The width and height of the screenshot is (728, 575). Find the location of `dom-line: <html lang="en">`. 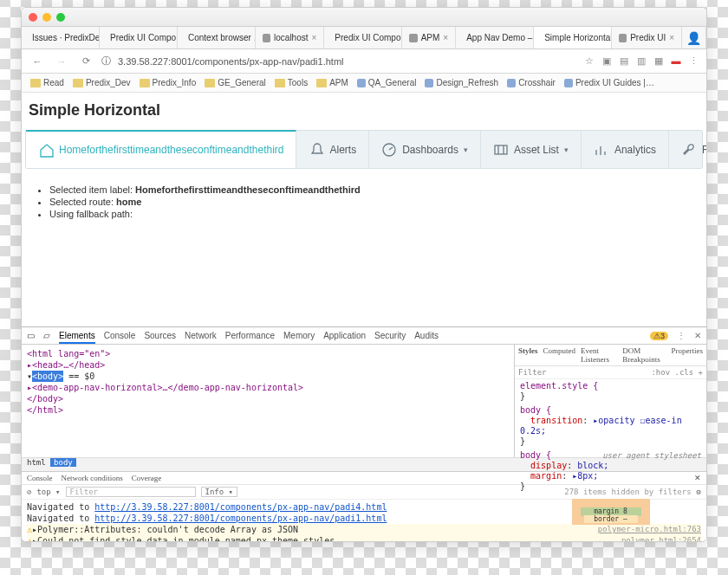

dom-line: <html lang="en"> is located at coordinates (268, 353).